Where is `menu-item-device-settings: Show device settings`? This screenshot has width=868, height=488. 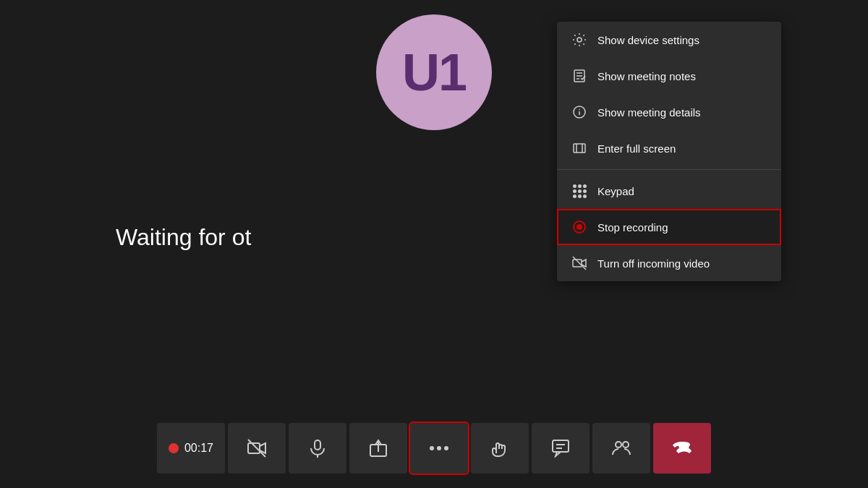
menu-item-device-settings: Show device settings is located at coordinates (669, 40).